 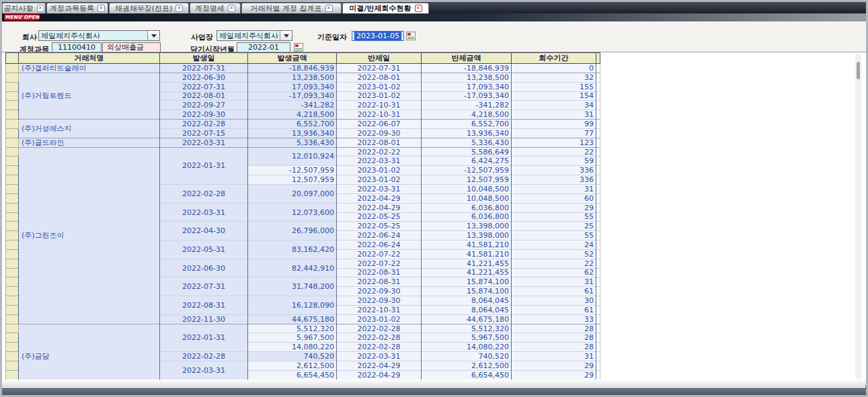 What do you see at coordinates (467, 152) in the screenshot?
I see `settle-amount-cell: 5,586,649` at bounding box center [467, 152].